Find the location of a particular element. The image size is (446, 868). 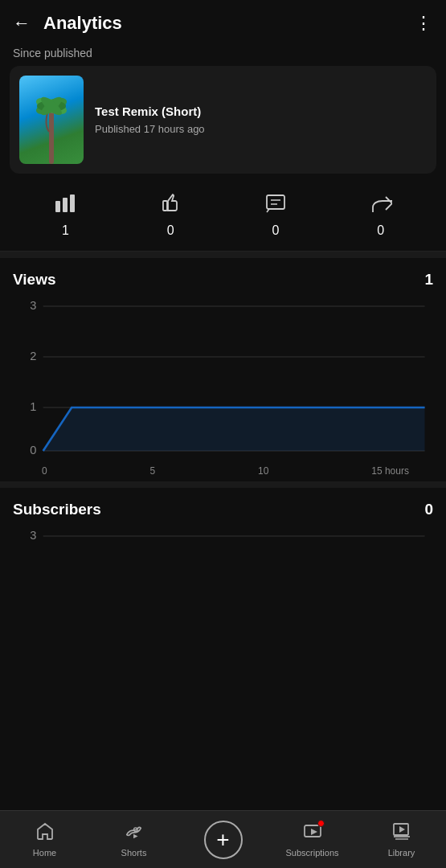

svg-text: 1 is located at coordinates (33, 407).